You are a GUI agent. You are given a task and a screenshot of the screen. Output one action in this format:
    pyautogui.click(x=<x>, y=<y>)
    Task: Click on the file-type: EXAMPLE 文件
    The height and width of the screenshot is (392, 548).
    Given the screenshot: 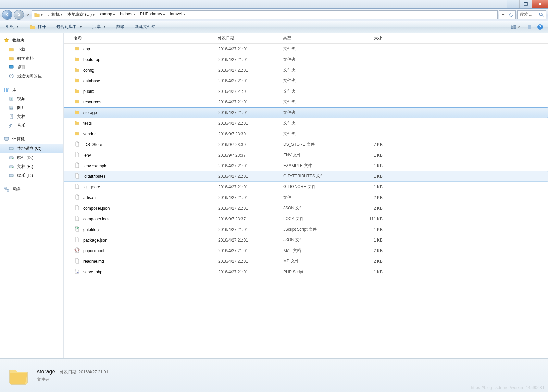 What is the action you would take?
    pyautogui.click(x=315, y=166)
    